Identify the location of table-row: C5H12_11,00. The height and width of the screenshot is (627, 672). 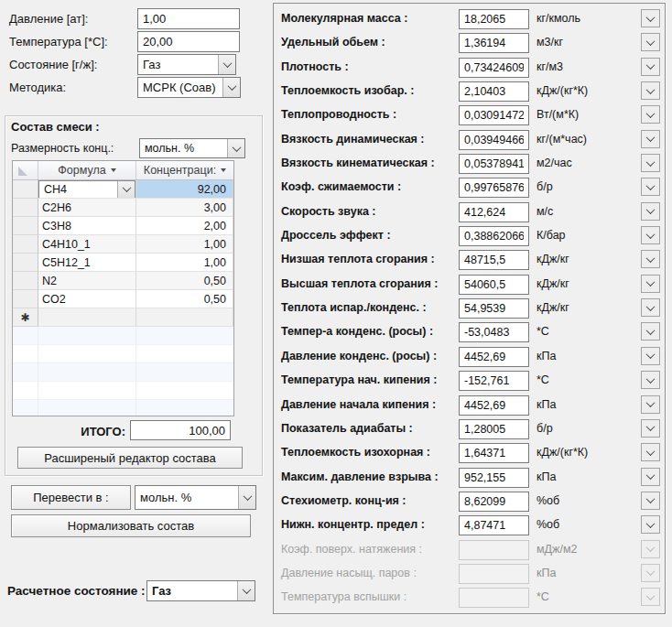
(123, 263).